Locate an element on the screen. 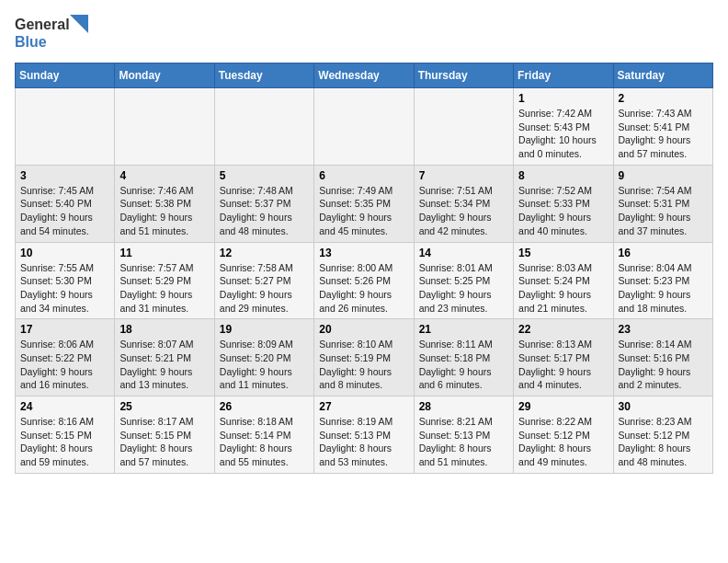  calendar-cell: 20Sunrise: 8:10 AMSunset: 5:19 PMDayligh… is located at coordinates (364, 358).